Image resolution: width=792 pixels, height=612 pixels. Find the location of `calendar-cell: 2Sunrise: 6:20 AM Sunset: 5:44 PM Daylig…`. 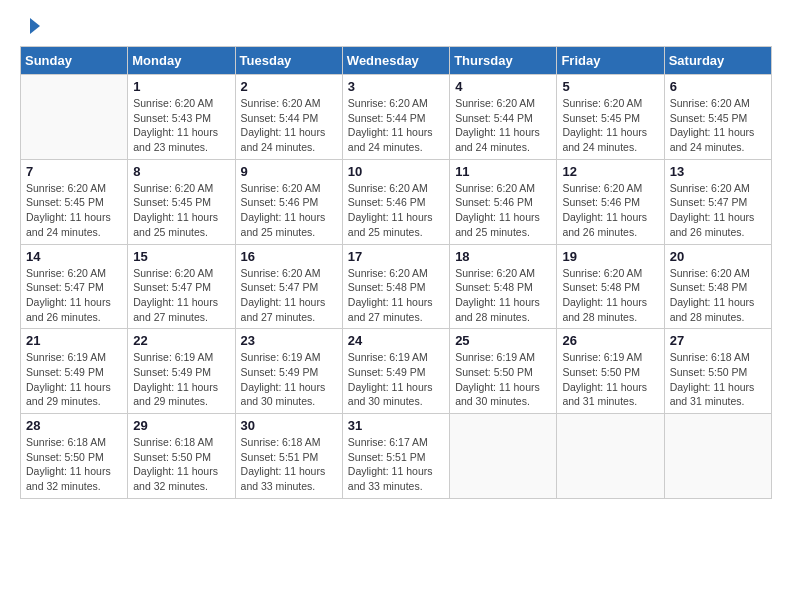

calendar-cell: 2Sunrise: 6:20 AM Sunset: 5:44 PM Daylig… is located at coordinates (288, 118).